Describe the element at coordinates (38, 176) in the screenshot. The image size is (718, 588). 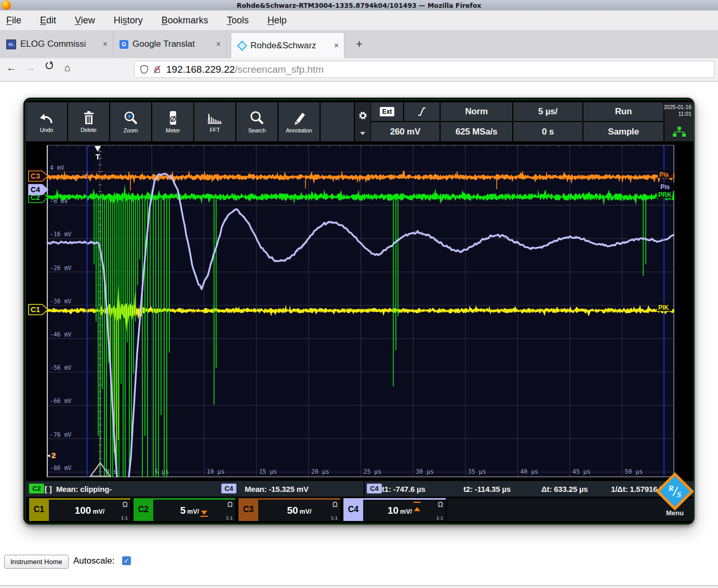
I see `channel-marker-c3: C3` at that location.